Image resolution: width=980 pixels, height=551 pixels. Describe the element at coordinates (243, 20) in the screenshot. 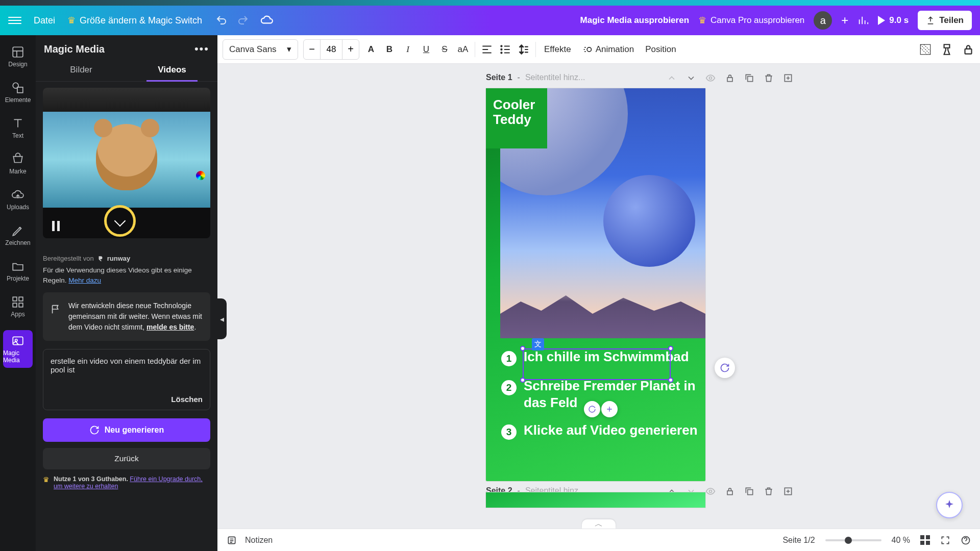

I see `redo-icon` at that location.